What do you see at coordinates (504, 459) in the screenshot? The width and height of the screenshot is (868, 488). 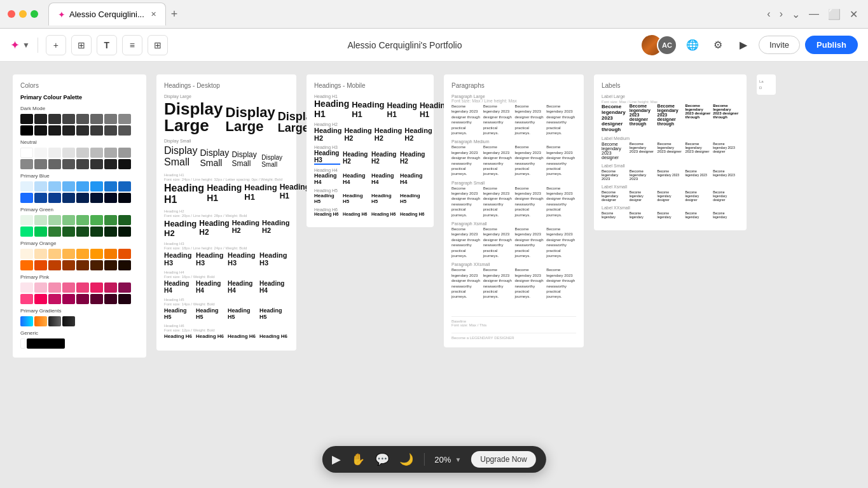 I see `upgrade-button: Upgrade Now` at bounding box center [504, 459].